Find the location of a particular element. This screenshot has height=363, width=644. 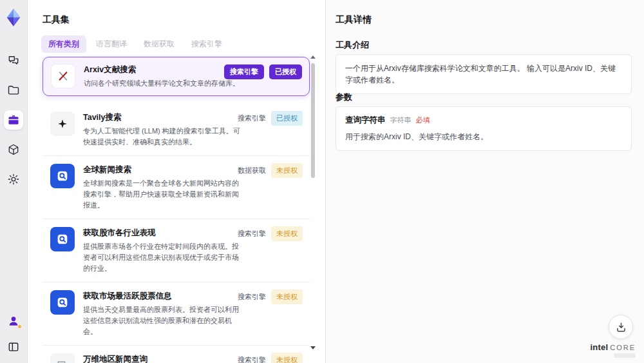

tab-language-translation: 语言翻译 is located at coordinates (111, 44).